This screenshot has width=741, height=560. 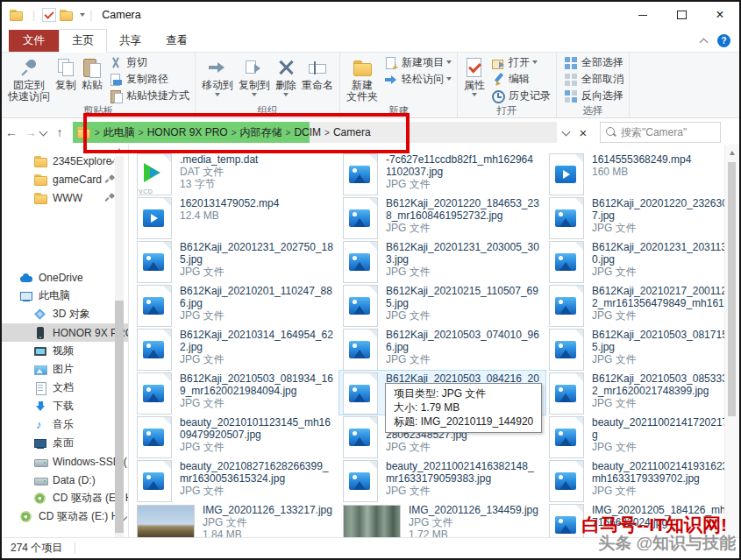 I want to click on breadcrumb-item: HONOR 9X PRO, so click(x=188, y=132).